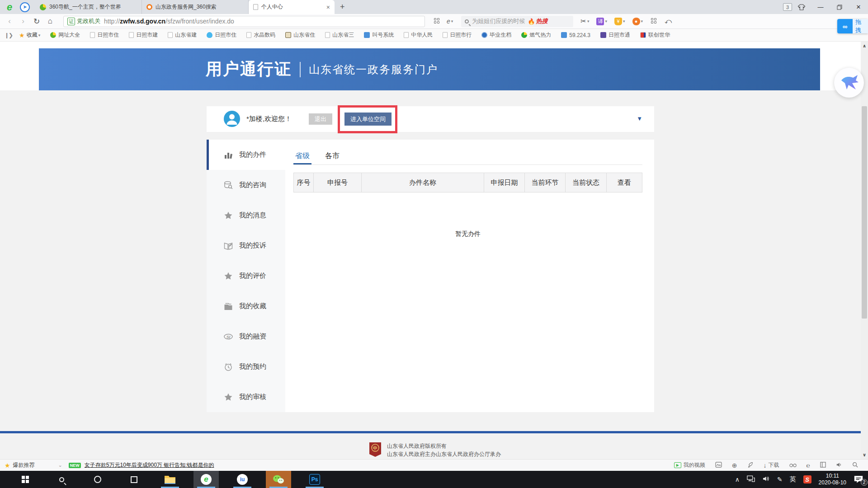 This screenshot has width=868, height=488. Describe the element at coordinates (849, 83) in the screenshot. I see `thunder-bird-widget` at that location.